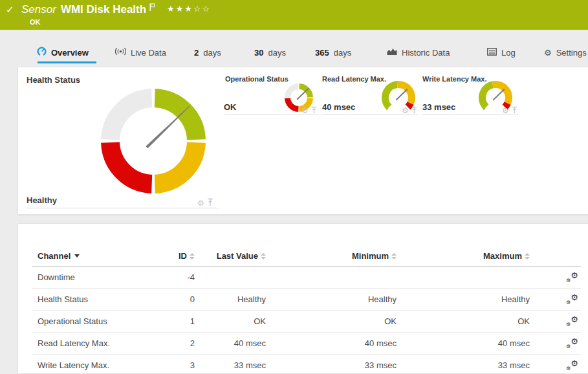 This screenshot has height=374, width=588. What do you see at coordinates (230, 343) in the screenshot?
I see `cell-last-value: 40 msec` at bounding box center [230, 343].